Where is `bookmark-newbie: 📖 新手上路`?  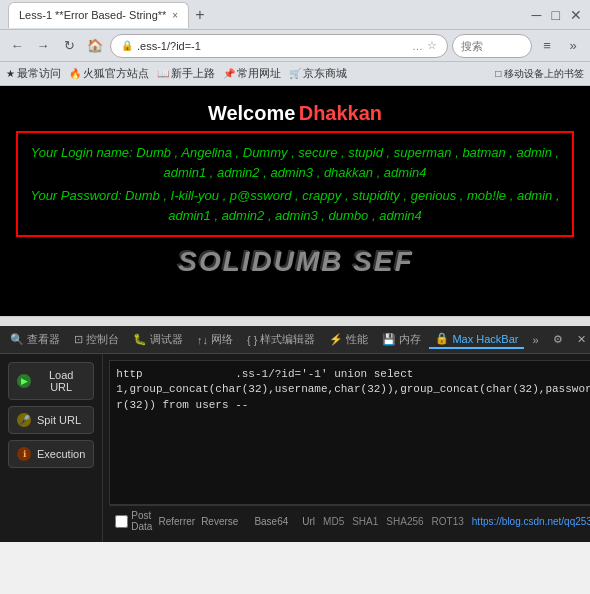 bookmark-newbie: 📖 新手上路 is located at coordinates (186, 74).